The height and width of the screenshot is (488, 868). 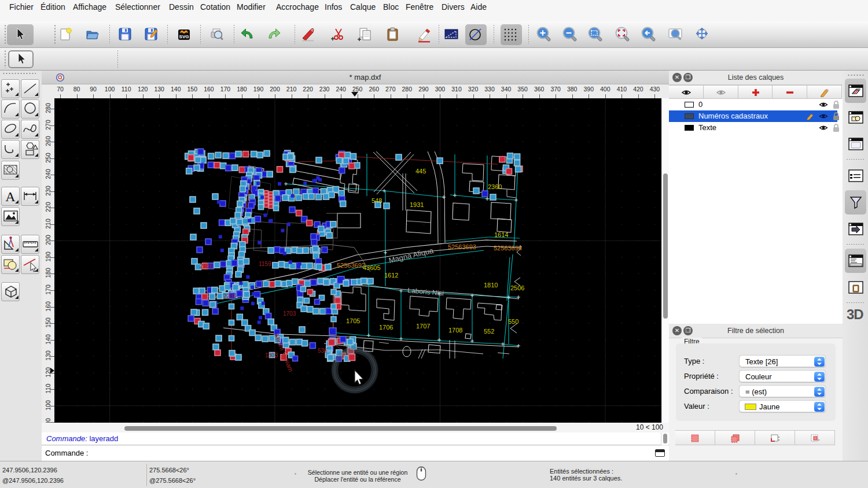 I want to click on svg-text: 1614, so click(x=501, y=235).